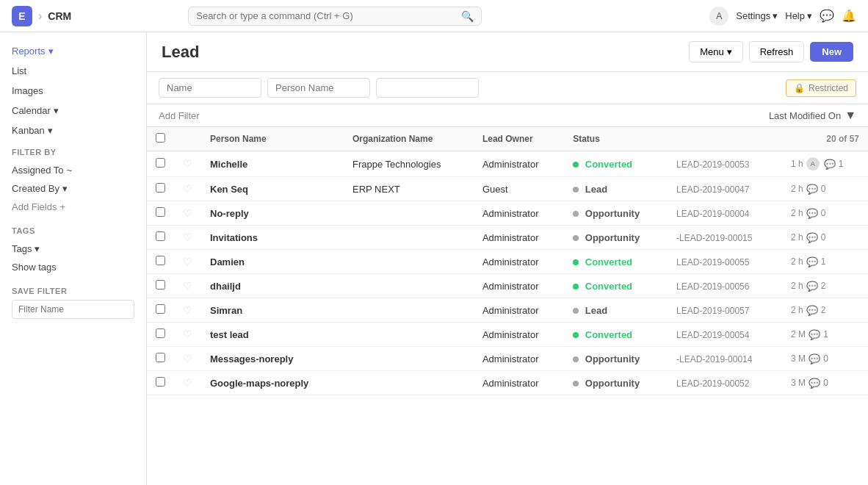  Describe the element at coordinates (73, 91) in the screenshot. I see `sidebar-item-images: Images` at that location.